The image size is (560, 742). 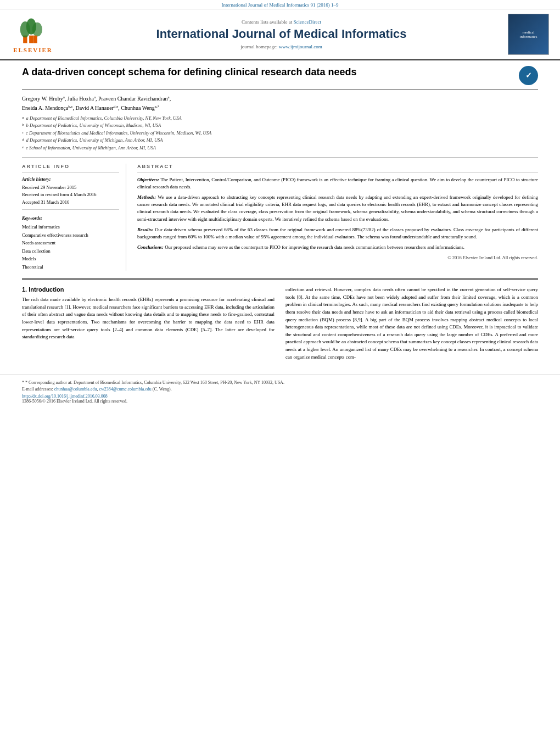 What do you see at coordinates (259, 47) in the screenshot?
I see `homepage-label: journal homepage:` at bounding box center [259, 47].